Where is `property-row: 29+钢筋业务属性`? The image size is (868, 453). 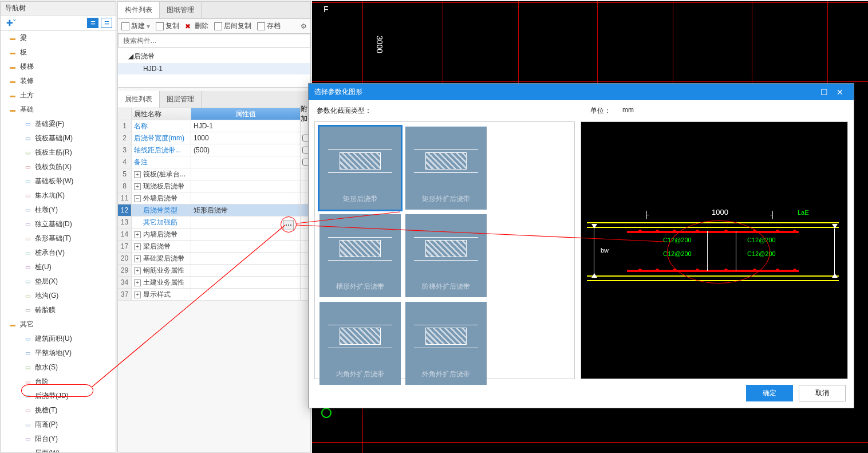
property-row: 29+钢筋业务属性 is located at coordinates (214, 270).